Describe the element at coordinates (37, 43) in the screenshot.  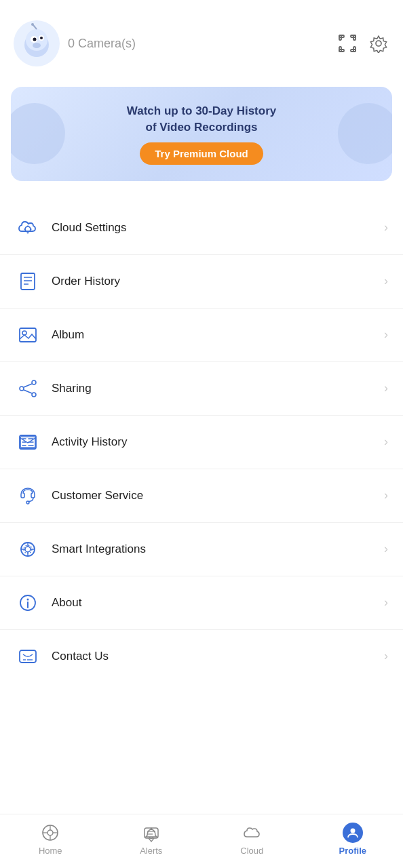
I see `avatar` at that location.